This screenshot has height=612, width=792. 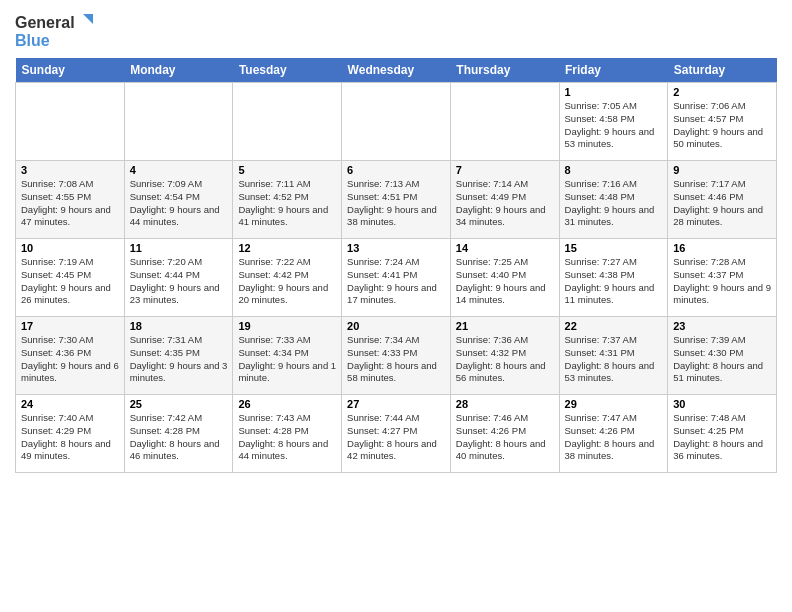 I want to click on day-number: 6, so click(x=396, y=170).